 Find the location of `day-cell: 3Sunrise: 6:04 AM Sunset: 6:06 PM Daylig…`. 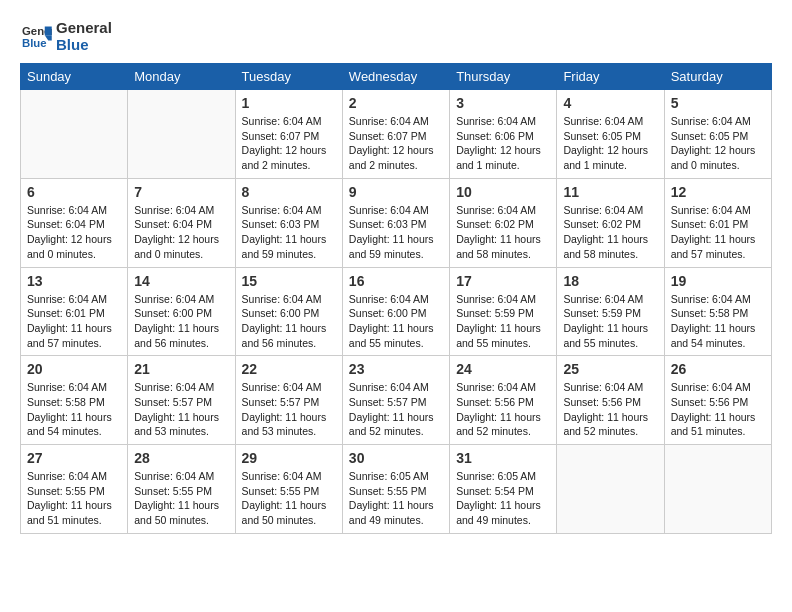

day-cell: 3Sunrise: 6:04 AM Sunset: 6:06 PM Daylig… is located at coordinates (504, 134).